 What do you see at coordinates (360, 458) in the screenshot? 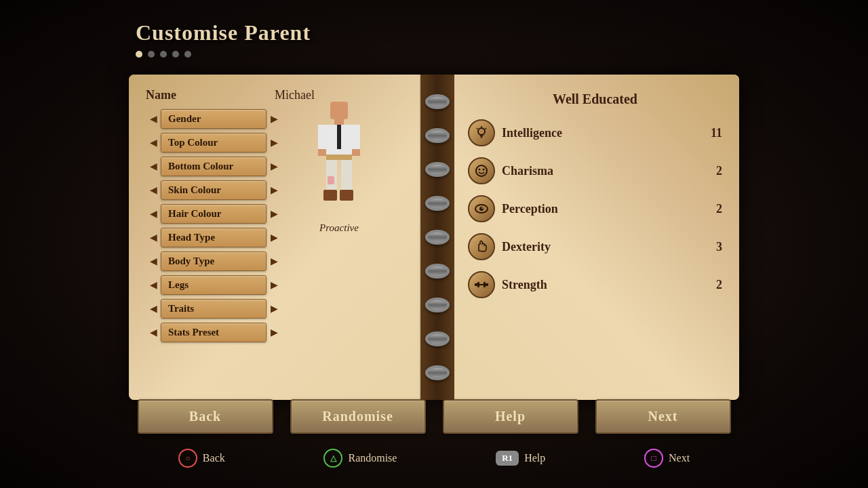
I see `hint-randomise: △ Randomise` at bounding box center [360, 458].